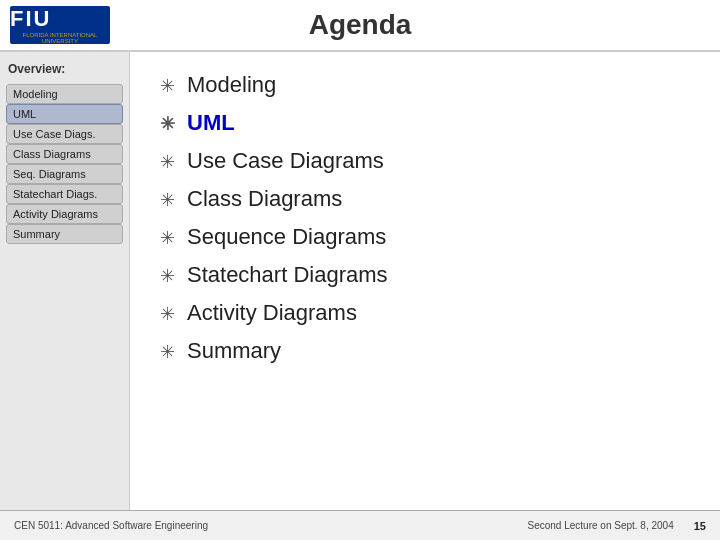 The image size is (720, 540). Describe the element at coordinates (64, 134) in the screenshot. I see `sidebar-item-use-case-diags: Use Case Diags.` at that location.